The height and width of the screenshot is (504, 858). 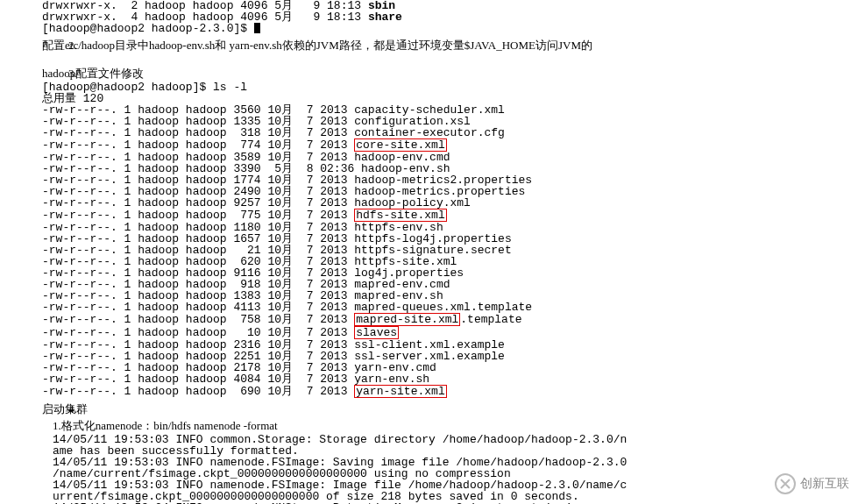 I want to click on item2-text: 配置etc/hadoop目录中hadoop-env.sh和 yarn-env.s…, so click(x=317, y=46).